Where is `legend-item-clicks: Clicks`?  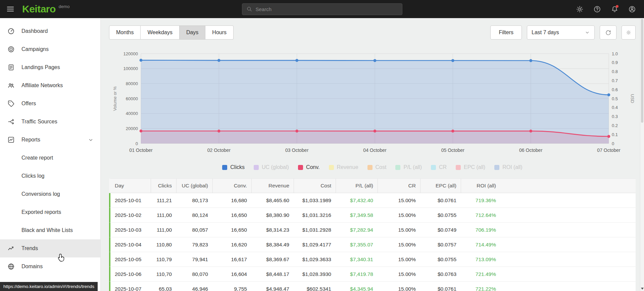 legend-item-clicks: Clicks is located at coordinates (234, 167).